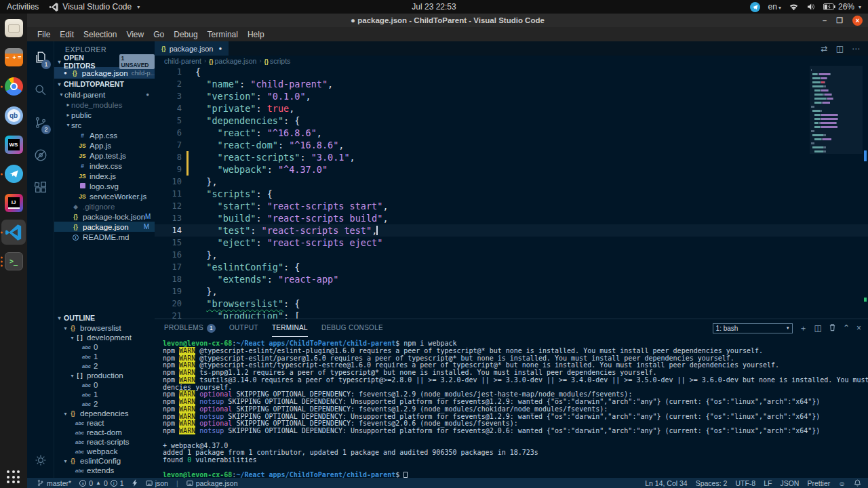 This screenshot has width=868, height=488. I want to click on code-line-15: 15 "eject": "react-scripts eject", so click(511, 243).